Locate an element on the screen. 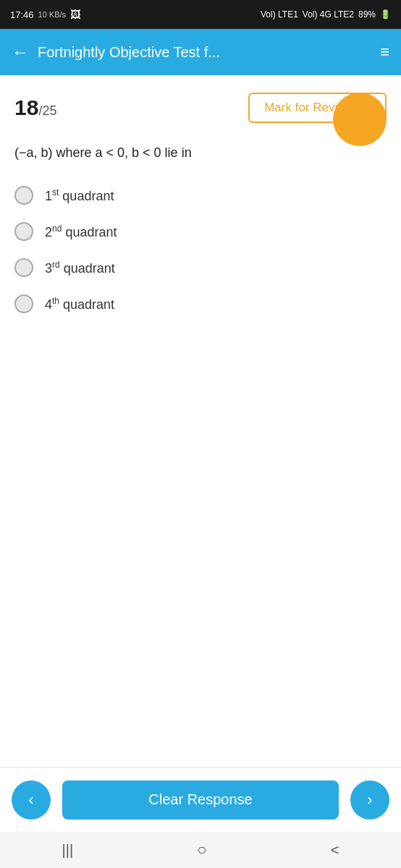 This screenshot has width=401, height=868. question-row: 18/25 Mark for Review ⚑ is located at coordinates (200, 108).